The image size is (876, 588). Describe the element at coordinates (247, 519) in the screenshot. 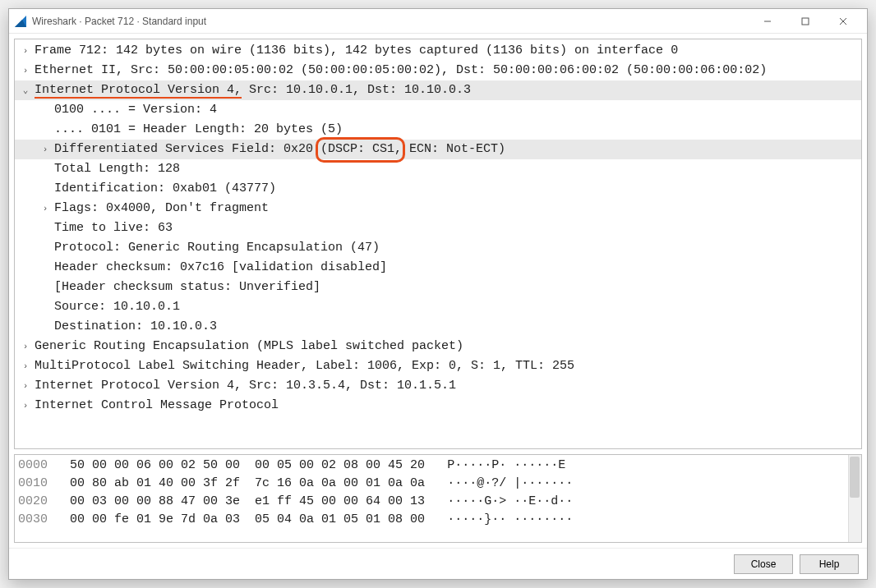

I see `hex-bytes: 00 00 fe 01 9e 7d 0a 03 05 04 0a 01 05 0…` at that location.